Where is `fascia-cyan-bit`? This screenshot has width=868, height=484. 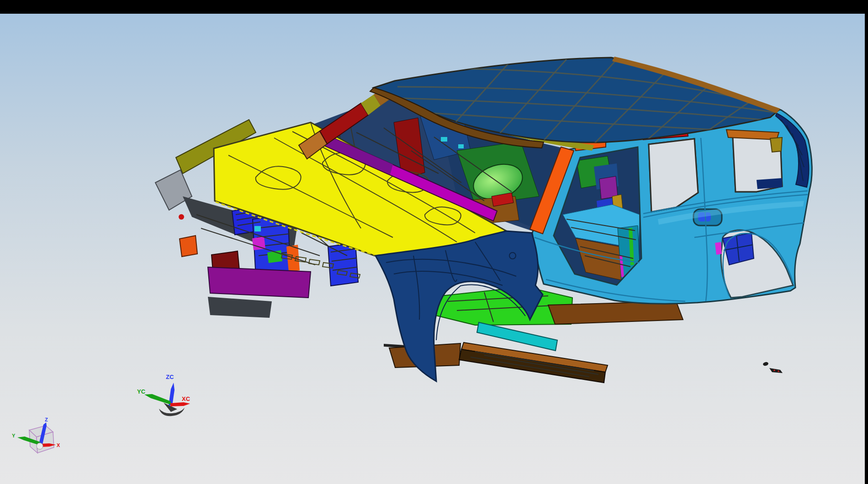 fascia-cyan-bit is located at coordinates (258, 229).